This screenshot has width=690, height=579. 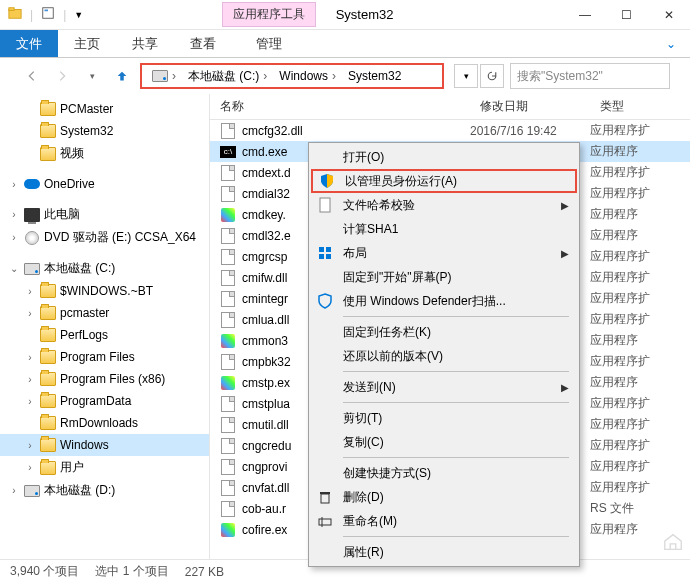 I want to click on menu-item: 文件哈希校验 ▶, so click(x=444, y=205).